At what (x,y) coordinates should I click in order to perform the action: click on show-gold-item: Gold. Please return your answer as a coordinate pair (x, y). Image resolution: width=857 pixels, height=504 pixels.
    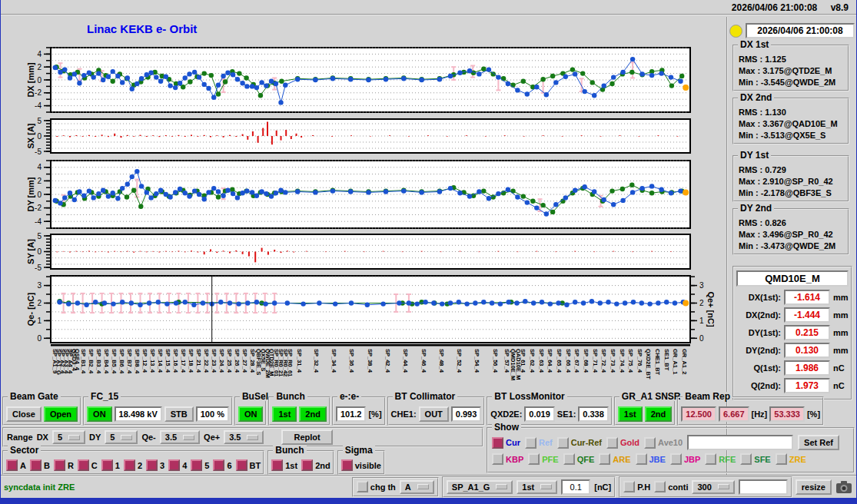
    Looking at the image, I should click on (623, 443).